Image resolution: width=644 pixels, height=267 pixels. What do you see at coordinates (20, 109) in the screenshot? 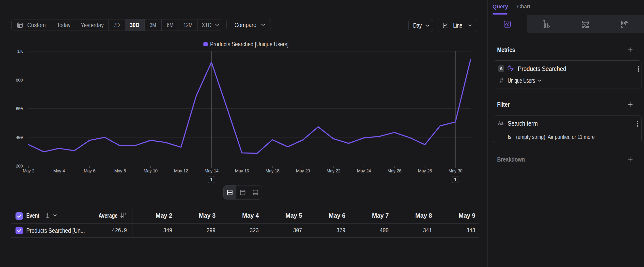
I see `svg-text: 600` at bounding box center [20, 109].